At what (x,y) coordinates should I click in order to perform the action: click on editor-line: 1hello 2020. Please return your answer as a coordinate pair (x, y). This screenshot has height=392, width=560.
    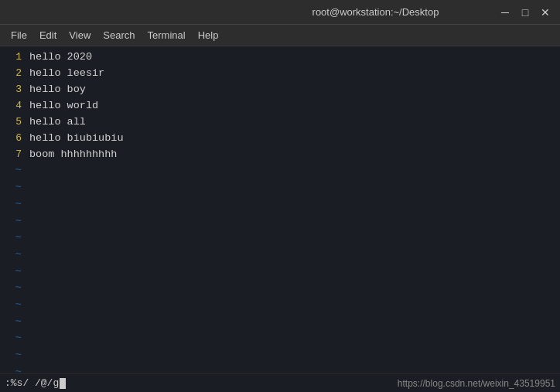
    Looking at the image, I should click on (280, 57).